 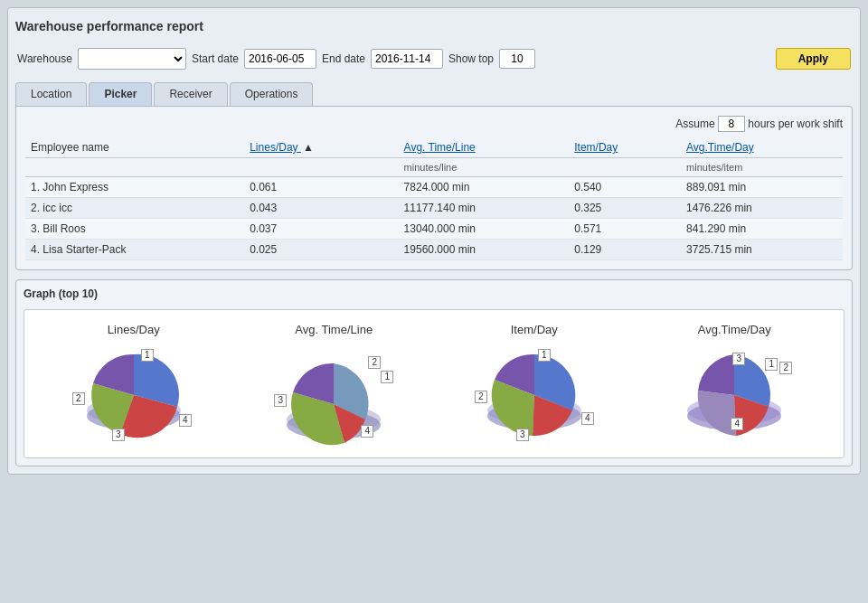 What do you see at coordinates (334, 383) in the screenshot?
I see `chart-avg-time-line: Avg. Time/Line` at bounding box center [334, 383].